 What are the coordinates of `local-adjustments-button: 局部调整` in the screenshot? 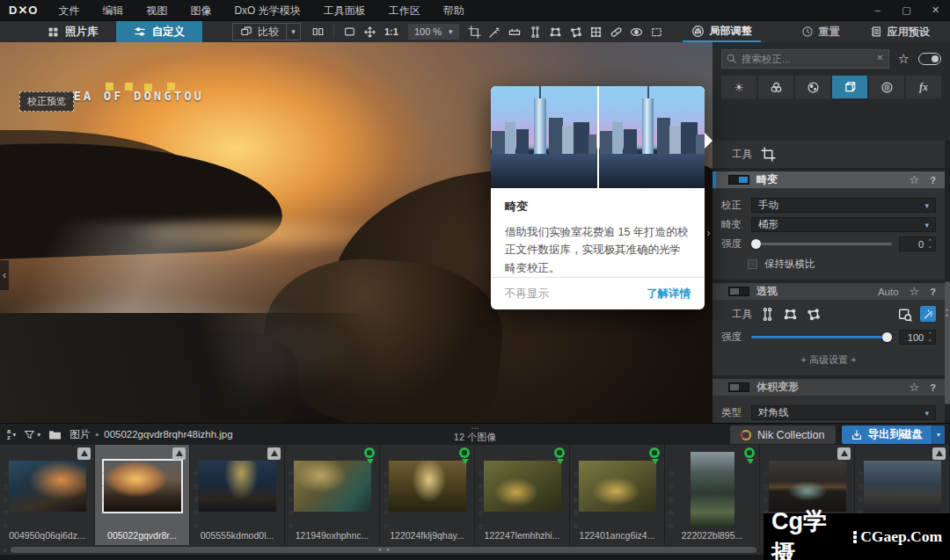 It's located at (721, 32).